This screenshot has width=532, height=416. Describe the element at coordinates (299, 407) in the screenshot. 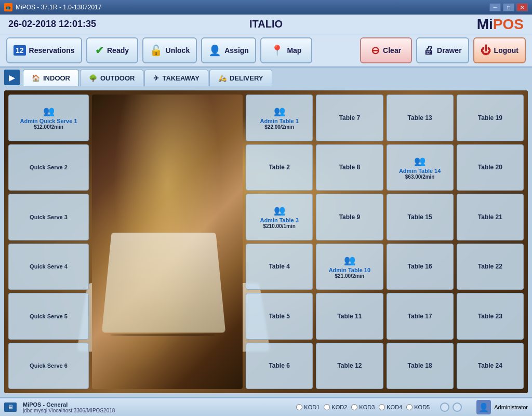

I see `kod1-radio` at that location.